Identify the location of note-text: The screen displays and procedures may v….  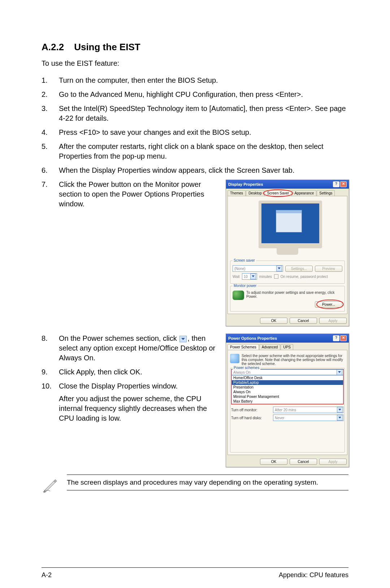
(208, 482).